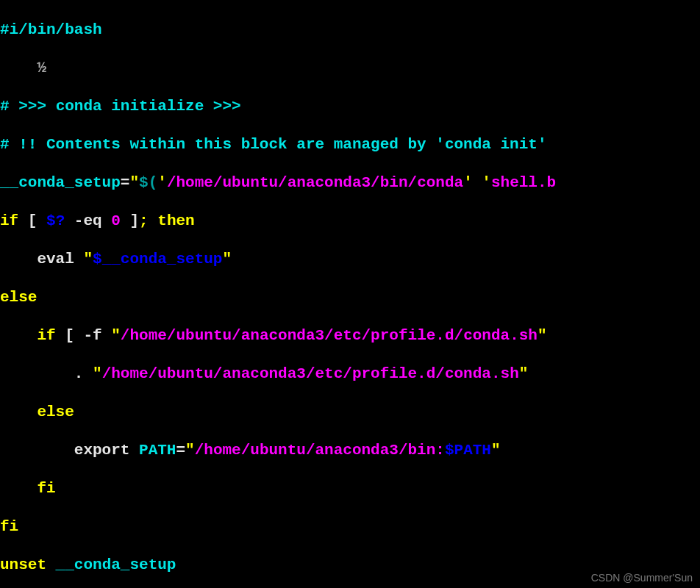 Image resolution: width=700 pixels, height=588 pixels. What do you see at coordinates (9, 220) in the screenshot?
I see `keyword-if: if` at bounding box center [9, 220].